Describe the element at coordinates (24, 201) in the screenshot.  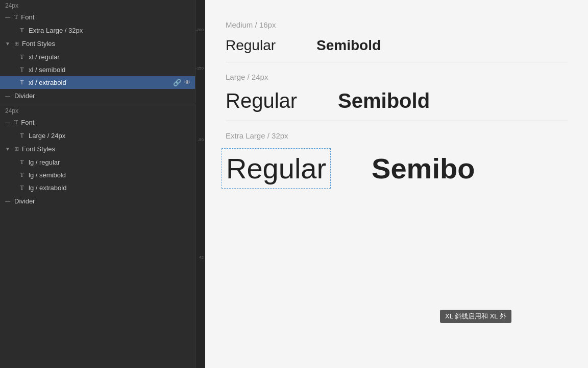
I see `divider-label-2: Divider` at that location.